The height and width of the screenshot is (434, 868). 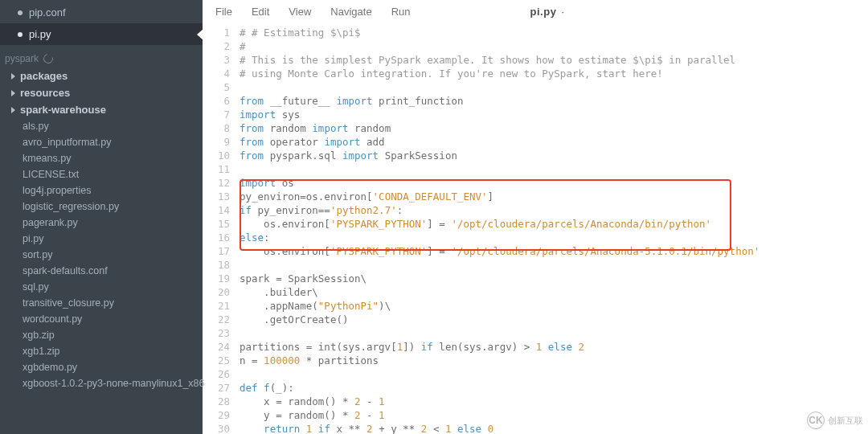 I want to click on modified-indicator: ·, so click(x=560, y=11).